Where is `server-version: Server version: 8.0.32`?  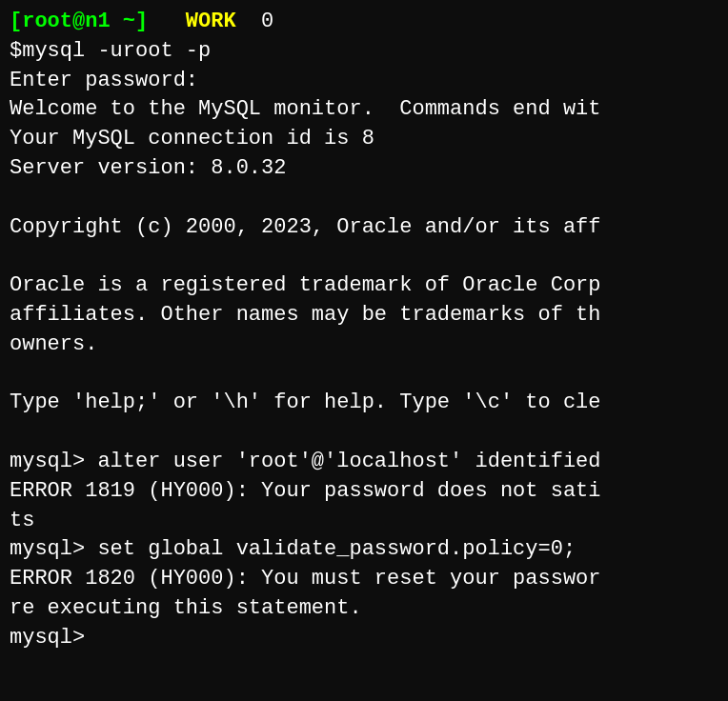
server-version: Server version: 8.0.32 is located at coordinates (364, 170).